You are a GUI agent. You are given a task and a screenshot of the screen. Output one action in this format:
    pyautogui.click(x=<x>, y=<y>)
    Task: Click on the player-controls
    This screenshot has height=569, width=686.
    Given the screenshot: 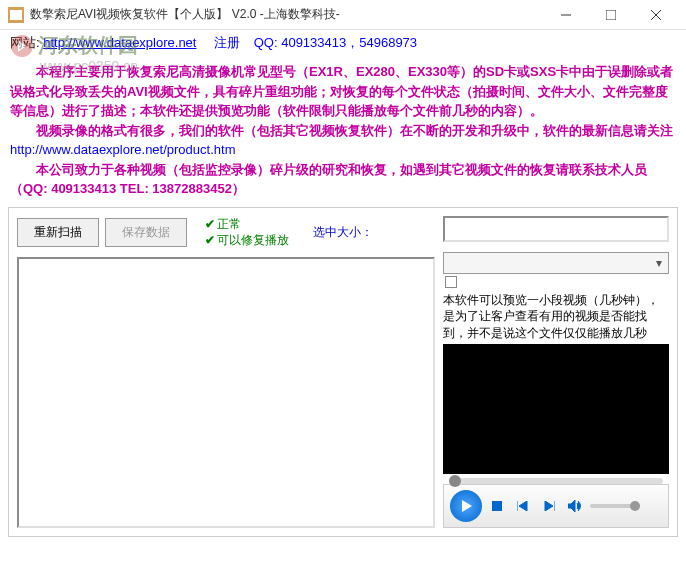 What is the action you would take?
    pyautogui.click(x=556, y=506)
    